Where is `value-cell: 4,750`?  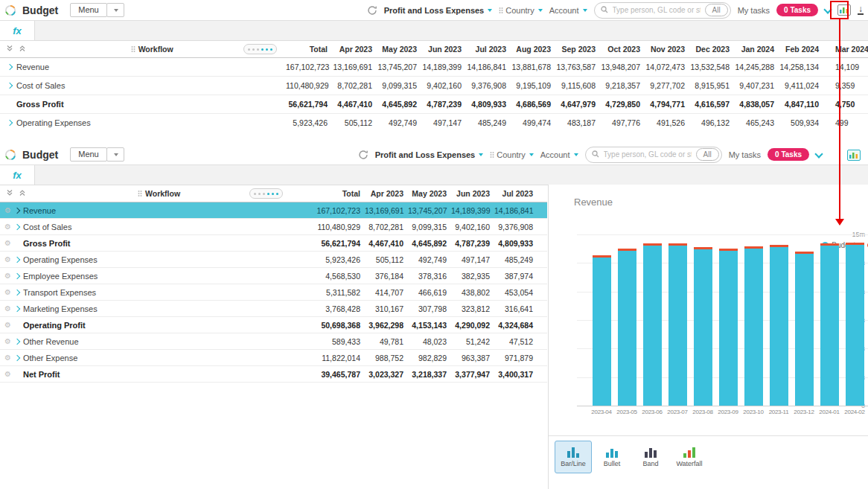 value-cell: 4,750 is located at coordinates (846, 104).